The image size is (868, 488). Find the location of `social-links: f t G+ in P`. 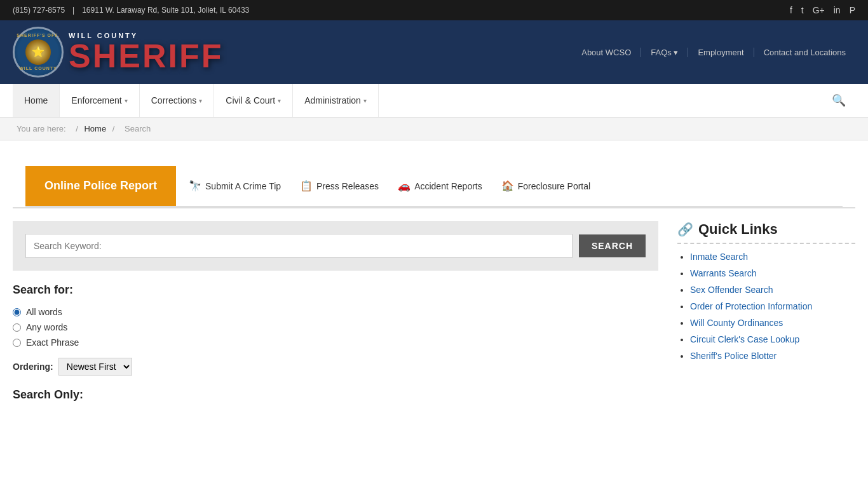

social-links: f t G+ in P is located at coordinates (822, 10).